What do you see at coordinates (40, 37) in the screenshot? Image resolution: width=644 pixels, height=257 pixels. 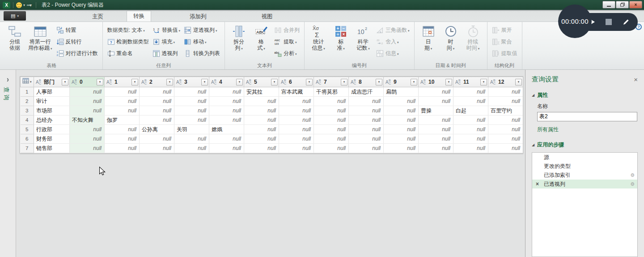 I see `use-first-row-as-headers-button: 将第一行 用作标题▾` at bounding box center [40, 37].